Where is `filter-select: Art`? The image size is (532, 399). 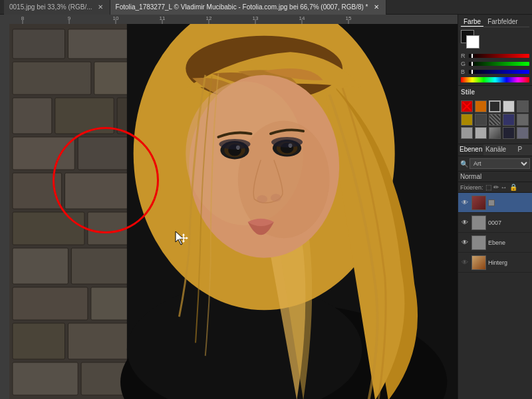 filter-select: Art is located at coordinates (500, 164).